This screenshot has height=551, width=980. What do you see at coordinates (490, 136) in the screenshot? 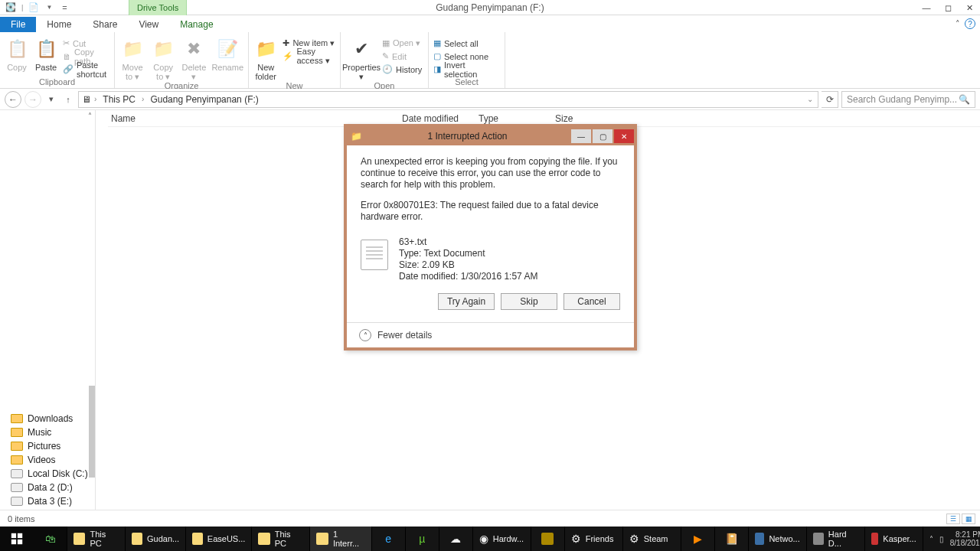
I see `dialog-titlebar: 📁 1 Interrupted Action — ▢ ✕` at bounding box center [490, 136].